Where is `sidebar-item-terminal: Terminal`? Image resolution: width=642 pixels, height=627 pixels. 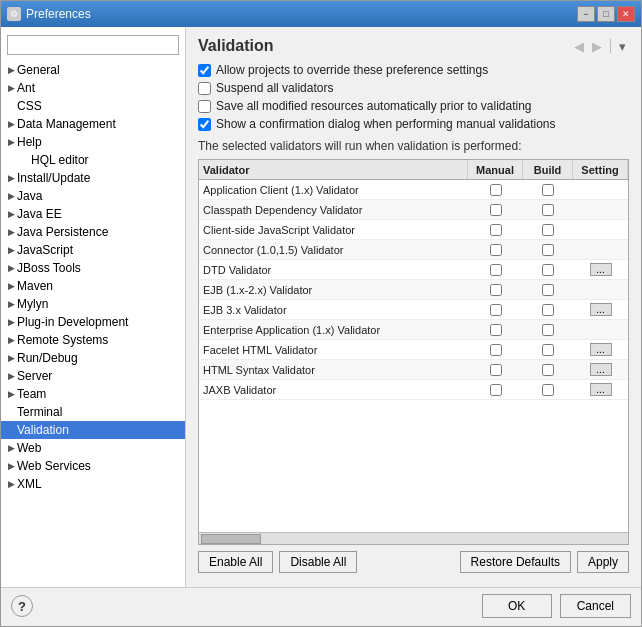 sidebar-item-terminal: Terminal is located at coordinates (93, 412).